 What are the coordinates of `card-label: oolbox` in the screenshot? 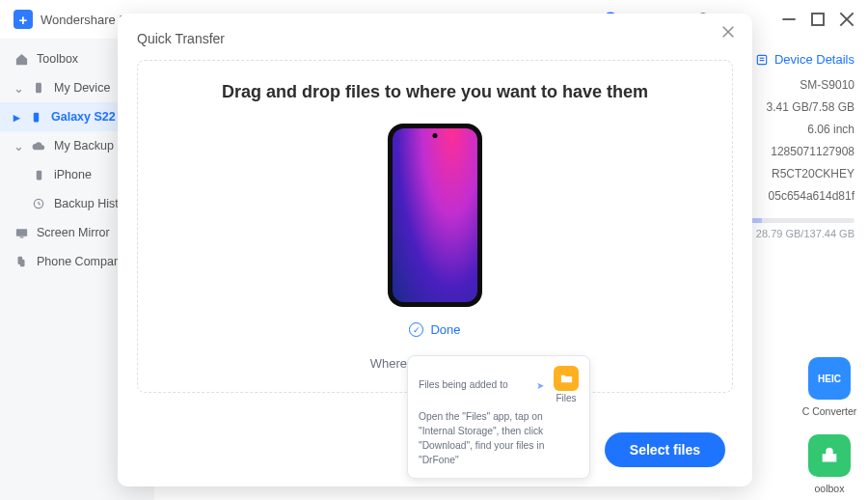 It's located at (829, 488).